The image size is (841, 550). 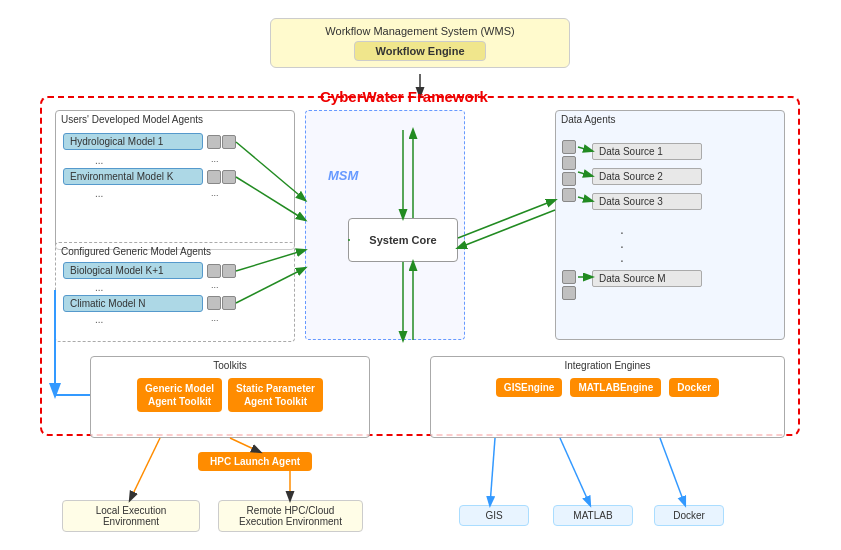 What do you see at coordinates (647, 176) in the screenshot?
I see `data-source-2: Data Source 2` at bounding box center [647, 176].